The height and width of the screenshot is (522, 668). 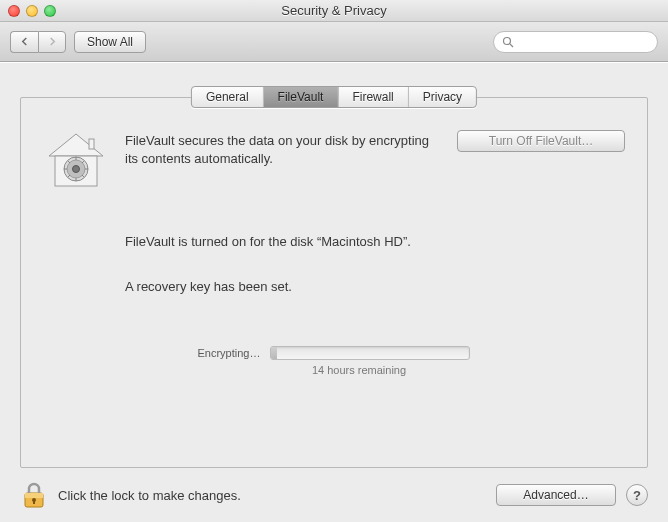 What do you see at coordinates (14, 11) in the screenshot?
I see `close-icon` at bounding box center [14, 11].